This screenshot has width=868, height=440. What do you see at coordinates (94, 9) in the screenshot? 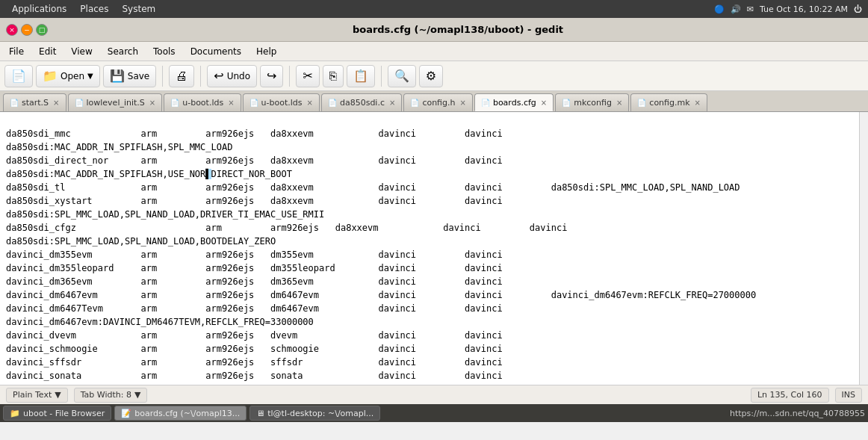
I see `places-menu: Places` at bounding box center [94, 9].